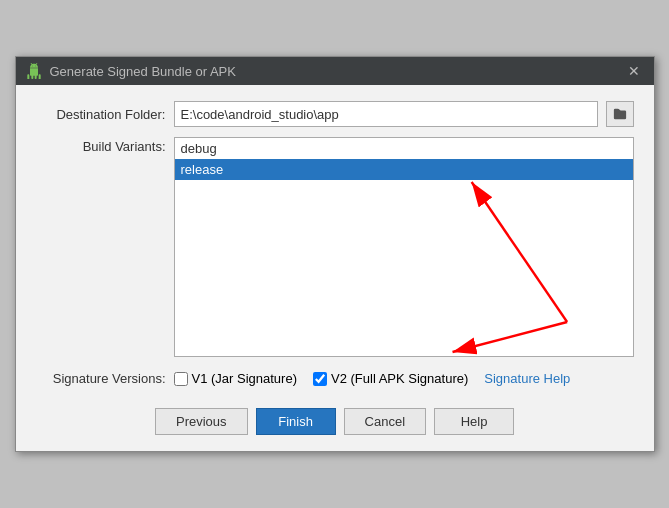  I want to click on signature-versions-label: Signature Versions:, so click(101, 378).